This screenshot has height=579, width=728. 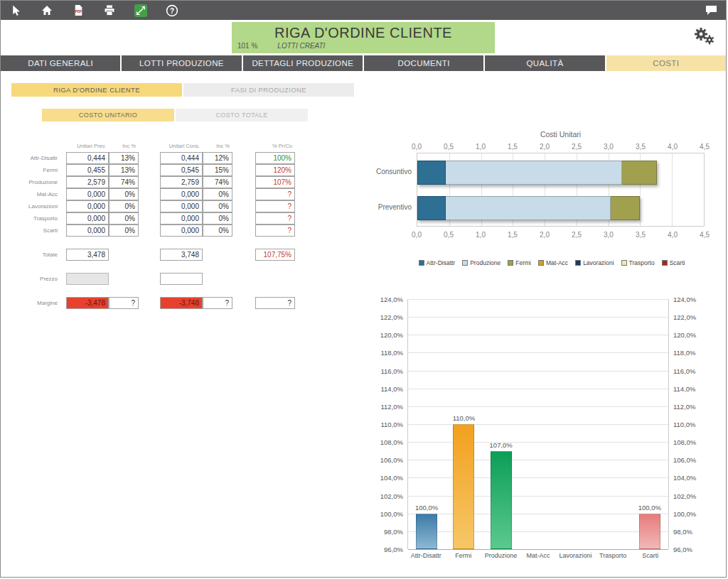 I want to click on cell-prev-inc: 13%, so click(x=124, y=171).